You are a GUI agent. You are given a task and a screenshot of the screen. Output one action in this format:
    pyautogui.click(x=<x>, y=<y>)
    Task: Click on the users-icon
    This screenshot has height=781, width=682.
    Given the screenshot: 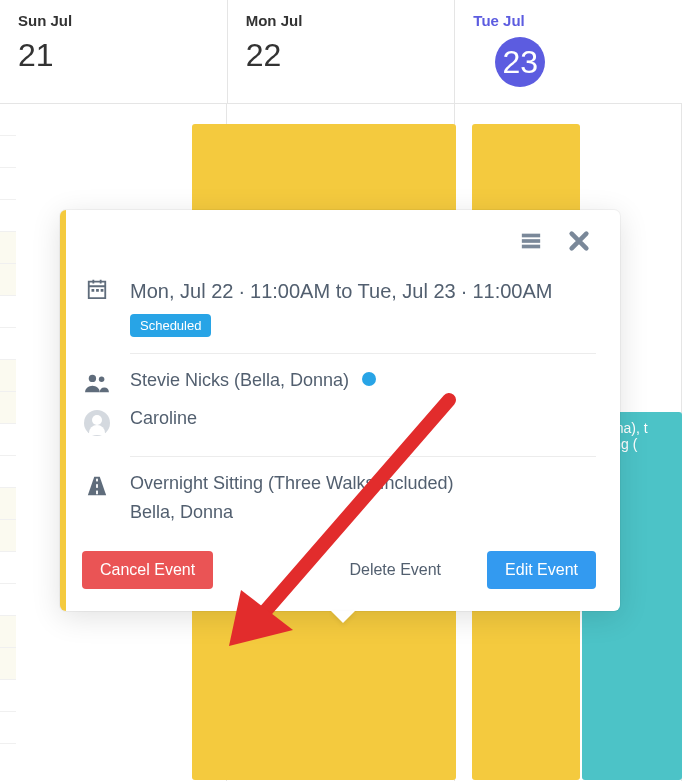 What is the action you would take?
    pyautogui.click(x=97, y=384)
    